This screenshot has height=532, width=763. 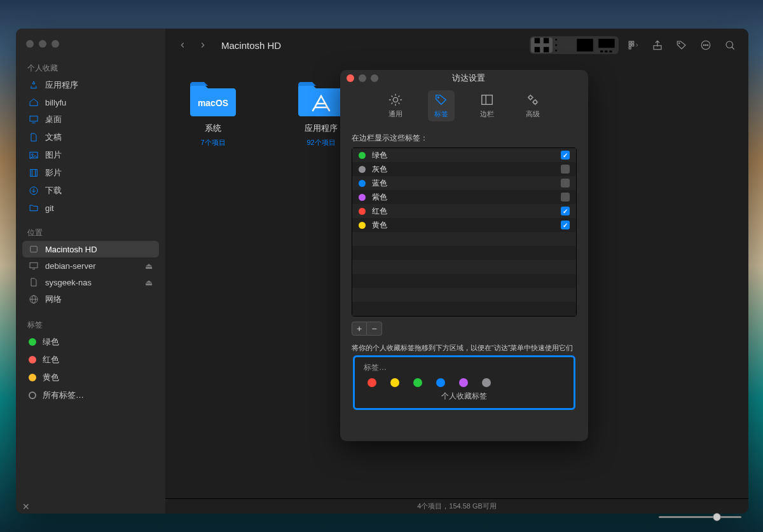 I want to click on pref-tab-sidebar: 边栏, so click(x=487, y=106).